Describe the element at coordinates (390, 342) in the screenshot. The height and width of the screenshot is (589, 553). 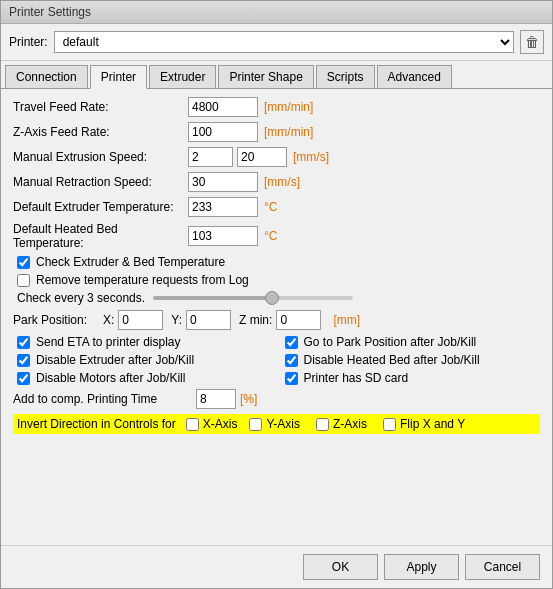
I see `go-to-park-label: Go to Park Position after Job/Kill` at that location.